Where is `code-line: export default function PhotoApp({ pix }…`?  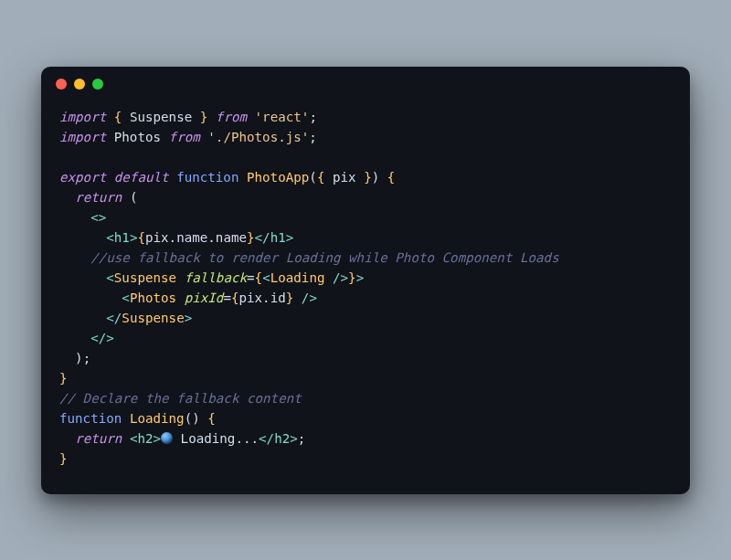
code-line: export default function PhotoApp({ pix }… is located at coordinates (227, 177).